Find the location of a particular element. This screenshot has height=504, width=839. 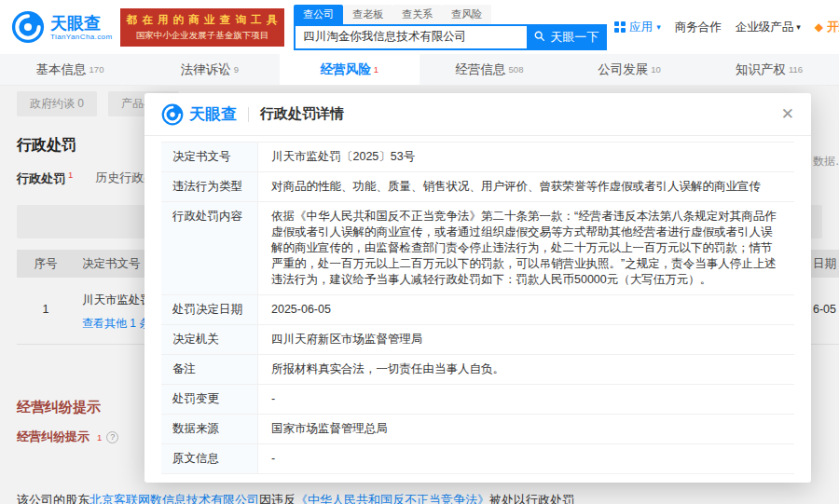

modal-header: 天眼查 行政处罚详情 ✕ is located at coordinates (477, 115).